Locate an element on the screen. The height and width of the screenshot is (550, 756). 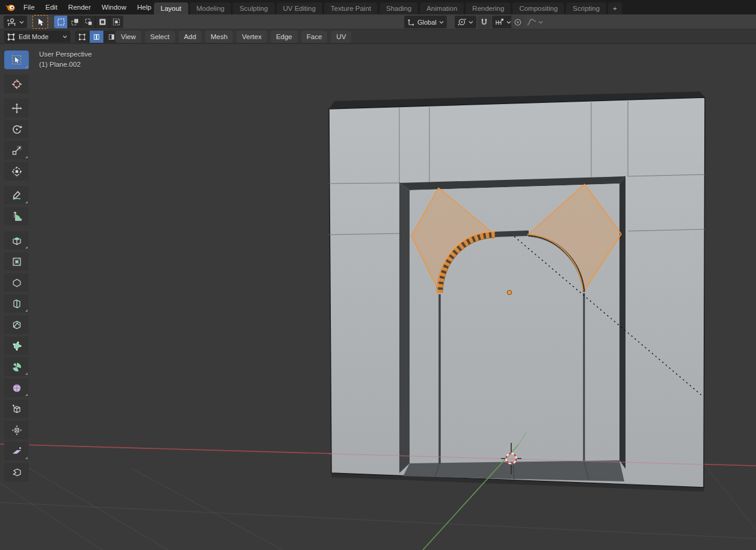
falloff-curve-icon is located at coordinates (532, 22).